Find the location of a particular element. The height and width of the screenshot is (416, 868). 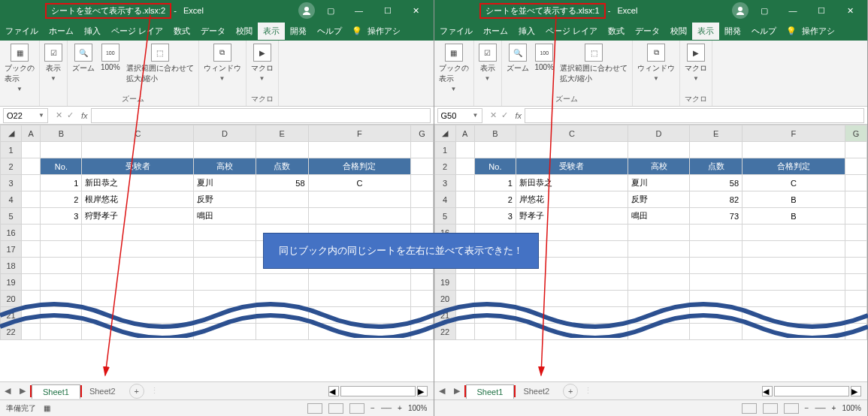

macro-record-icon: ▦ is located at coordinates (47, 408).